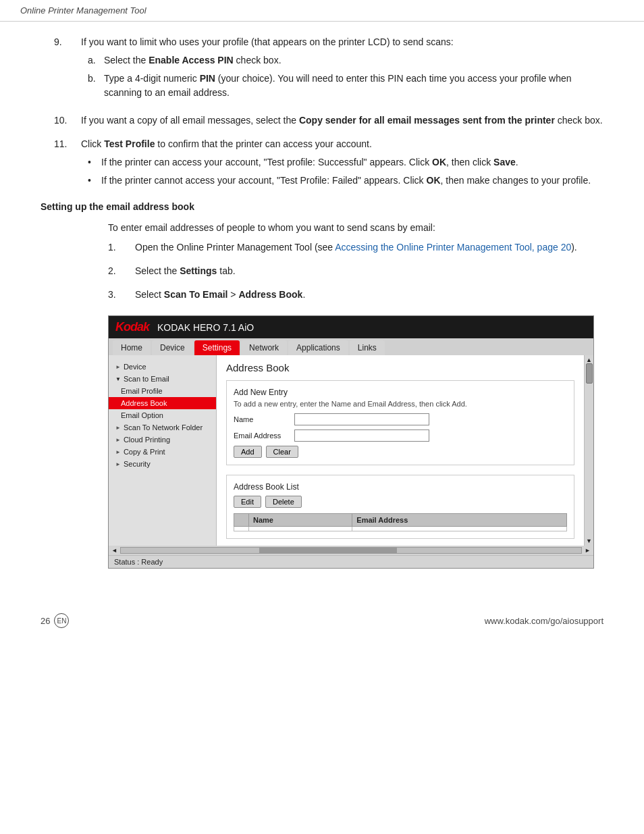 The width and height of the screenshot is (644, 834). Describe the element at coordinates (84, 11) in the screenshot. I see `header-title: Online Printer Management Tool` at that location.